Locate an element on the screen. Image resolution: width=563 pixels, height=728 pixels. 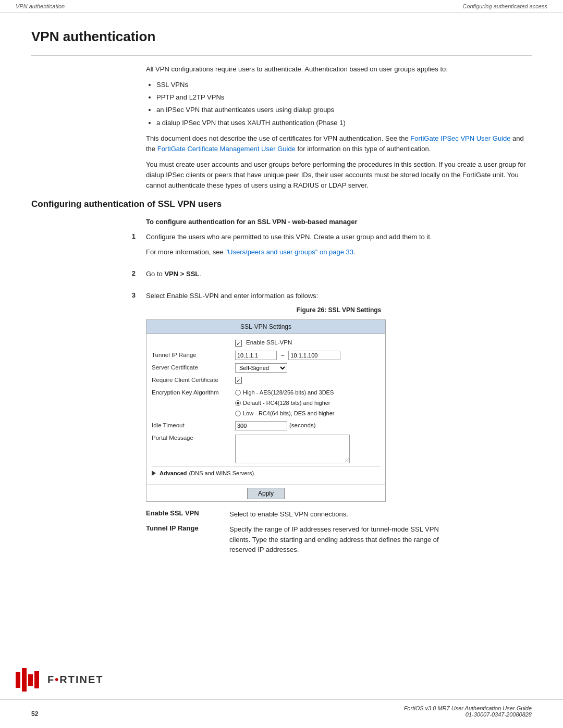
advanced-triangle-icon is located at coordinates (154, 473).